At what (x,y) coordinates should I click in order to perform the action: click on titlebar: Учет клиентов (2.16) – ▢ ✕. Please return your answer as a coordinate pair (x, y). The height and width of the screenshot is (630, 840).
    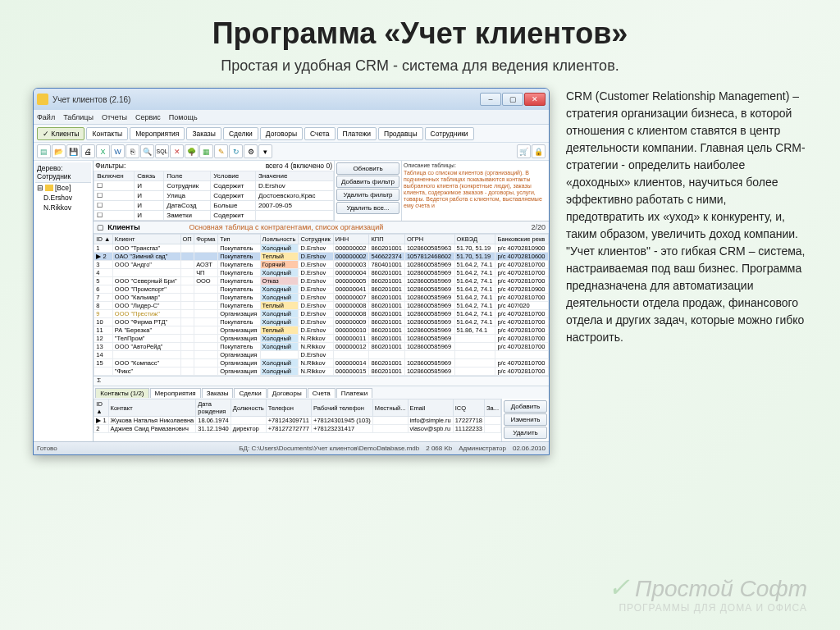
    Looking at the image, I should click on (291, 99).